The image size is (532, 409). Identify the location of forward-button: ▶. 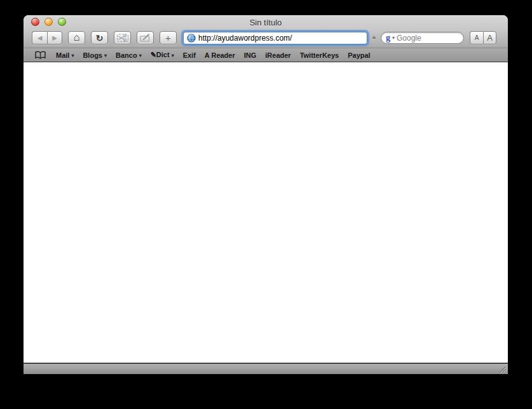
(55, 38).